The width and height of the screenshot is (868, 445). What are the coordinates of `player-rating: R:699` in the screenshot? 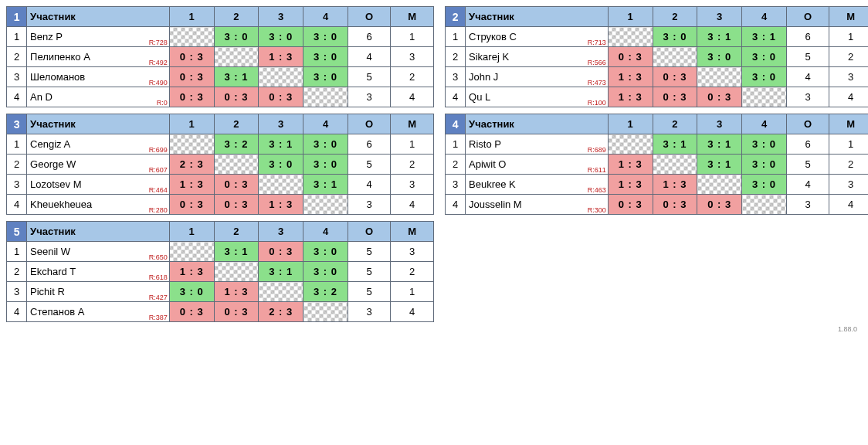 It's located at (158, 150).